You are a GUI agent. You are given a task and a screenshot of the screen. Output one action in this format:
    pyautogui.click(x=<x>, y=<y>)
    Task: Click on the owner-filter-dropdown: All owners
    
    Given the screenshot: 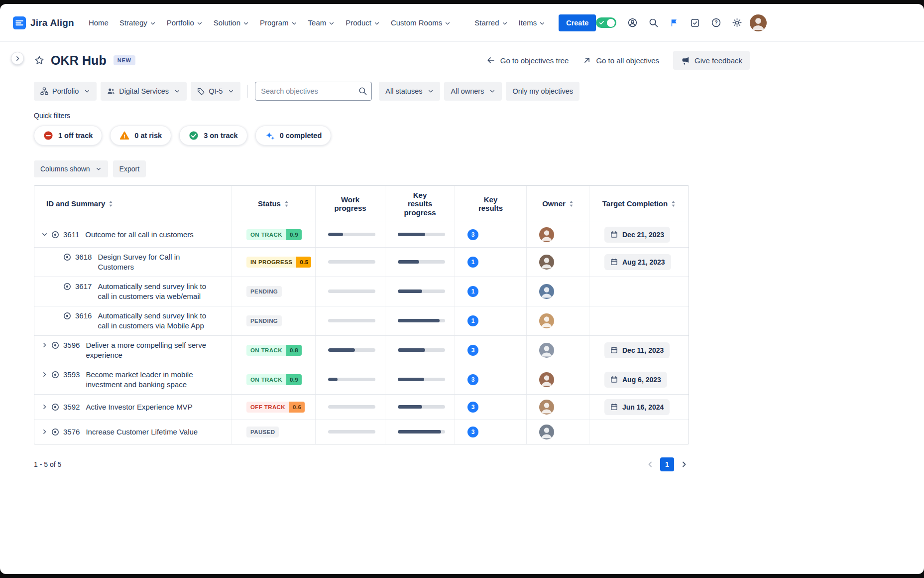 What is the action you would take?
    pyautogui.click(x=473, y=91)
    